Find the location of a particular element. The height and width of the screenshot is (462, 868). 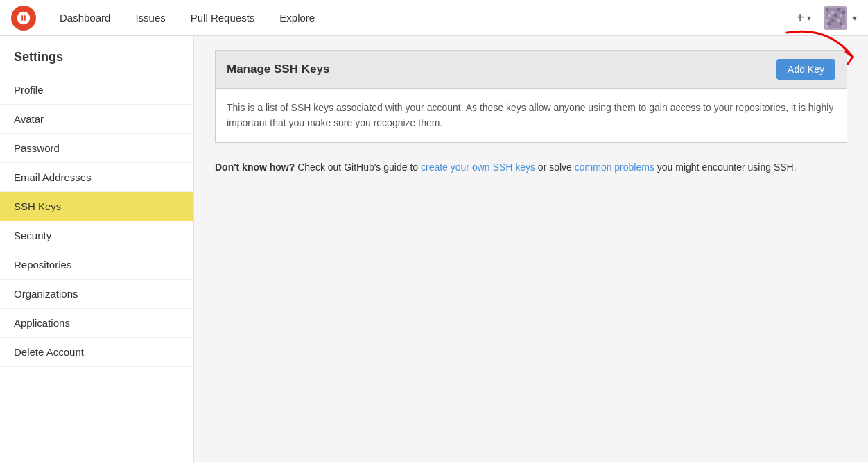

create-plus-button: + ▾ is located at coordinates (804, 18).